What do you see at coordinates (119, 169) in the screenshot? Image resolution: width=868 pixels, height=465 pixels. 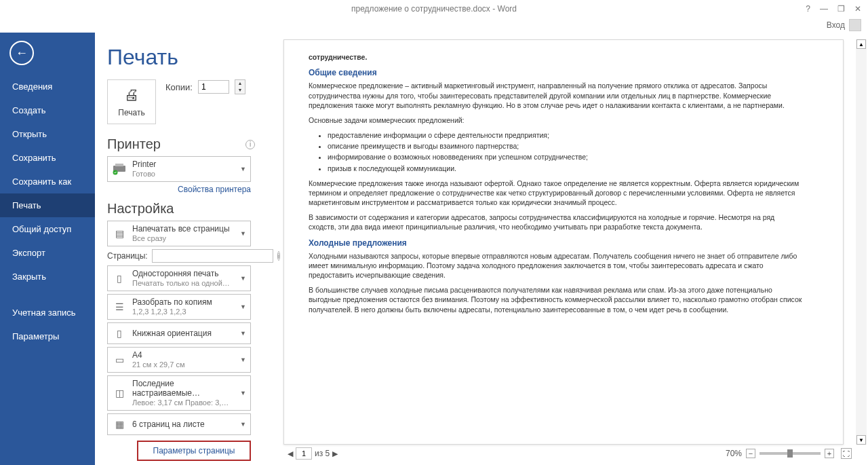 I see `printer-ready-icon` at bounding box center [119, 169].